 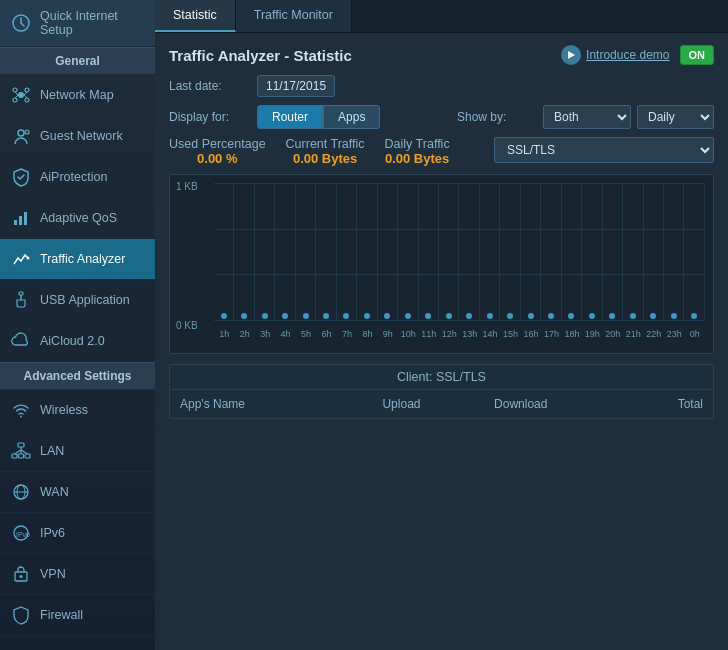 What do you see at coordinates (21, 177) in the screenshot?
I see `aiprotection-icon` at bounding box center [21, 177].